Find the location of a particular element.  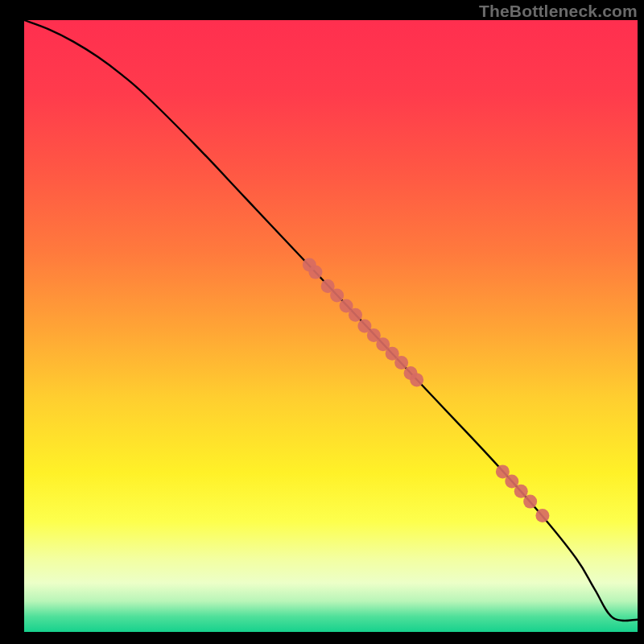

watermark-text: TheBottleneck.com is located at coordinates (559, 11).